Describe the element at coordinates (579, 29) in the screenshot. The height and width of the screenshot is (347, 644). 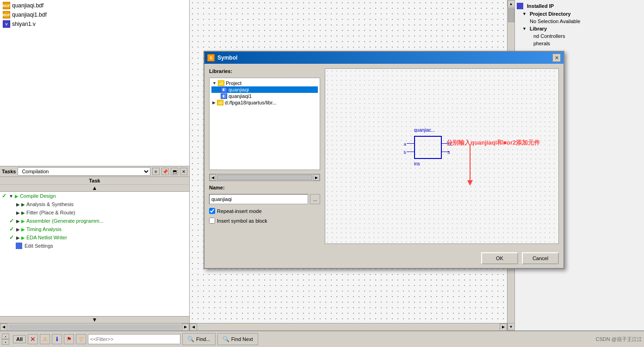
I see `library-item: ▼ Library` at that location.